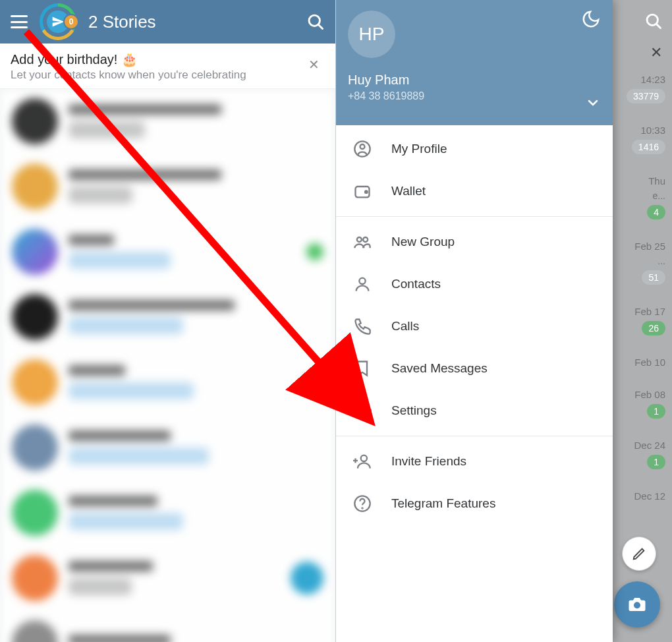  What do you see at coordinates (408, 191) in the screenshot?
I see `drawer-item-label: Wallet` at bounding box center [408, 191].